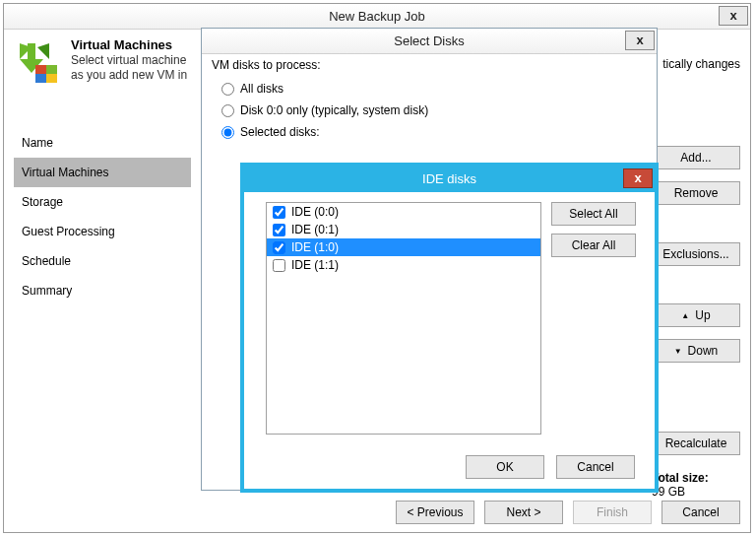 Image resolution: width=756 pixels, height=536 pixels. I want to click on list-item: IDE (0:0), so click(404, 212).